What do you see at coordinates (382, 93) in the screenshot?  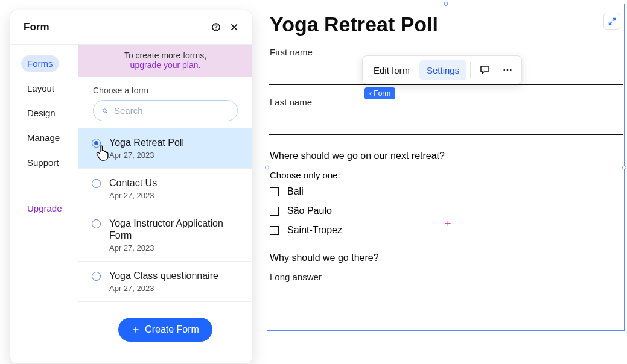 I see `crumb-label: Form` at bounding box center [382, 93].